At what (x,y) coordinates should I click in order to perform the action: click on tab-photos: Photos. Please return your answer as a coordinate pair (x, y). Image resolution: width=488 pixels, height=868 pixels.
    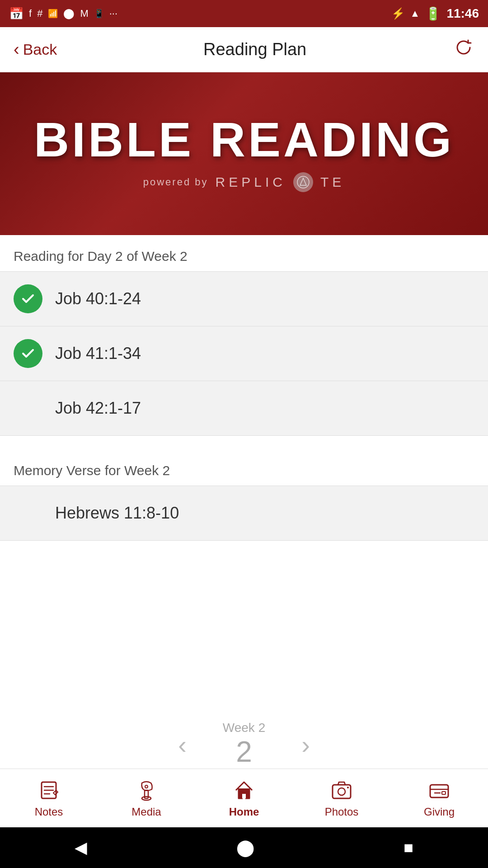
    Looking at the image, I should click on (342, 798).